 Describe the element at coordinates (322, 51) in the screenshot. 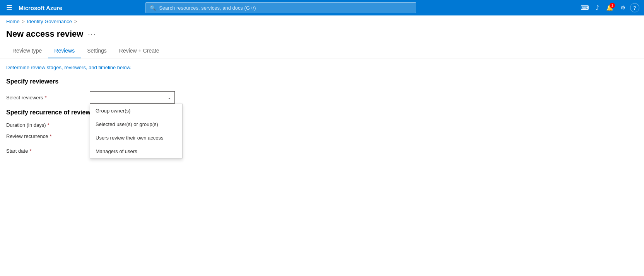

I see `tab-bar: Review type Reviews Settings Review + Cr…` at that location.